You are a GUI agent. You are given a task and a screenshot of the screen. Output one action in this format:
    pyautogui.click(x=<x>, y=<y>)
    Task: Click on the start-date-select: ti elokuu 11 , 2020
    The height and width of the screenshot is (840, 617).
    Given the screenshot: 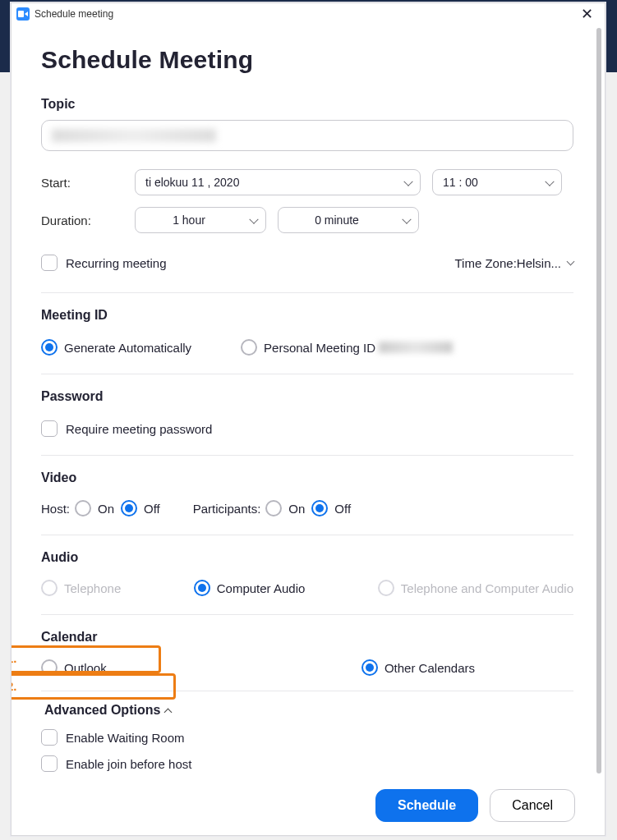 What is the action you would take?
    pyautogui.click(x=278, y=182)
    